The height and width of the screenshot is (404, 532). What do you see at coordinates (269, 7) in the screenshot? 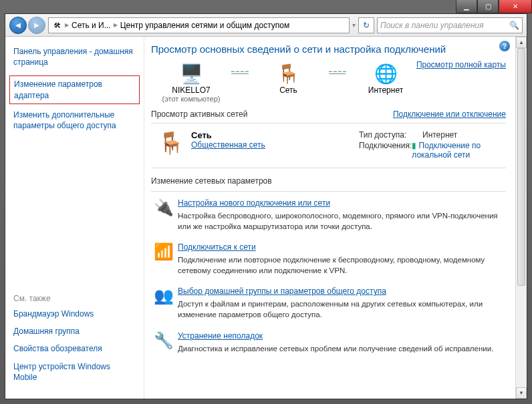
I see `titlebar: ▁ ▢ ✕` at bounding box center [269, 7].